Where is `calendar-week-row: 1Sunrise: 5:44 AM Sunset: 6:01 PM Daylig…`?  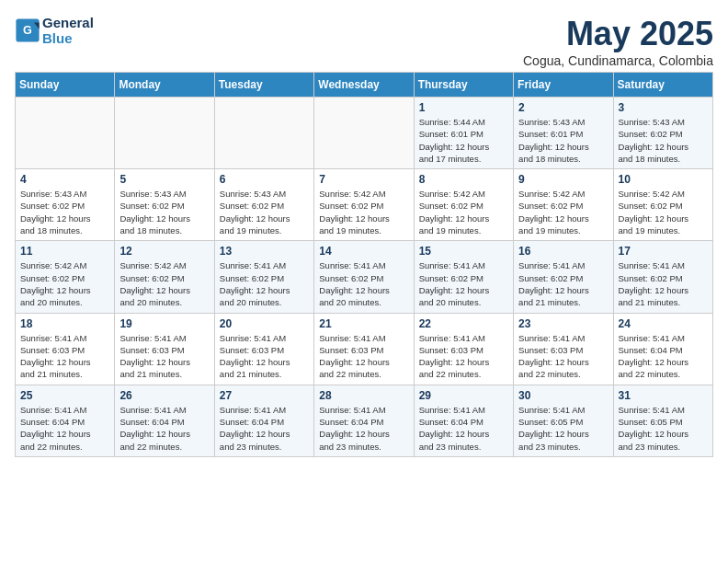 calendar-week-row: 1Sunrise: 5:44 AM Sunset: 6:01 PM Daylig… is located at coordinates (364, 133).